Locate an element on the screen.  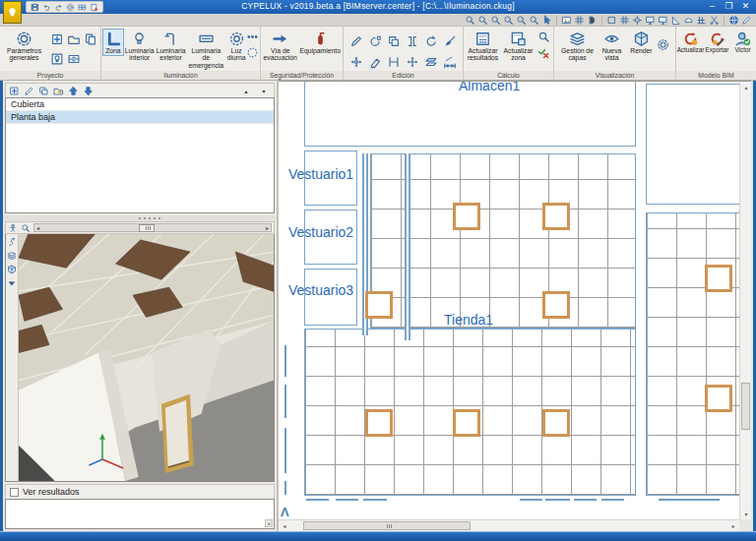
scroll-up-icon: ▴ is located at coordinates (746, 88).